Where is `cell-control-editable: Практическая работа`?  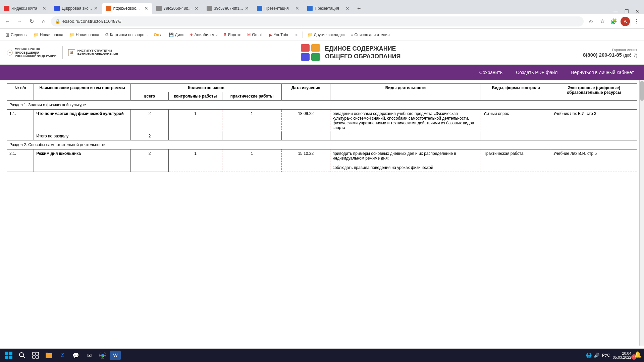
cell-control-editable: Практическая работа is located at coordinates (516, 161).